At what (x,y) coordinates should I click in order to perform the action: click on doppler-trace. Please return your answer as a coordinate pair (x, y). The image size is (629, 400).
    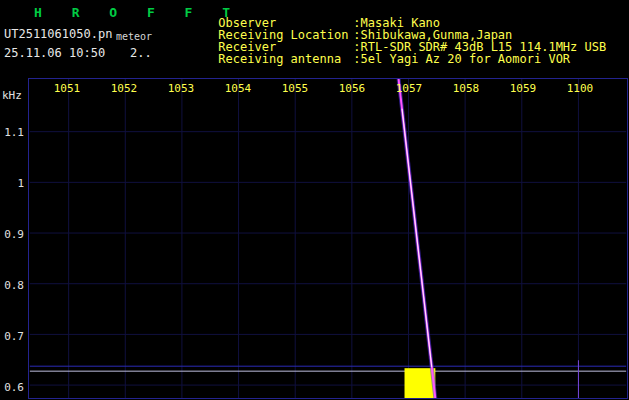
    Looking at the image, I should click on (418, 238).